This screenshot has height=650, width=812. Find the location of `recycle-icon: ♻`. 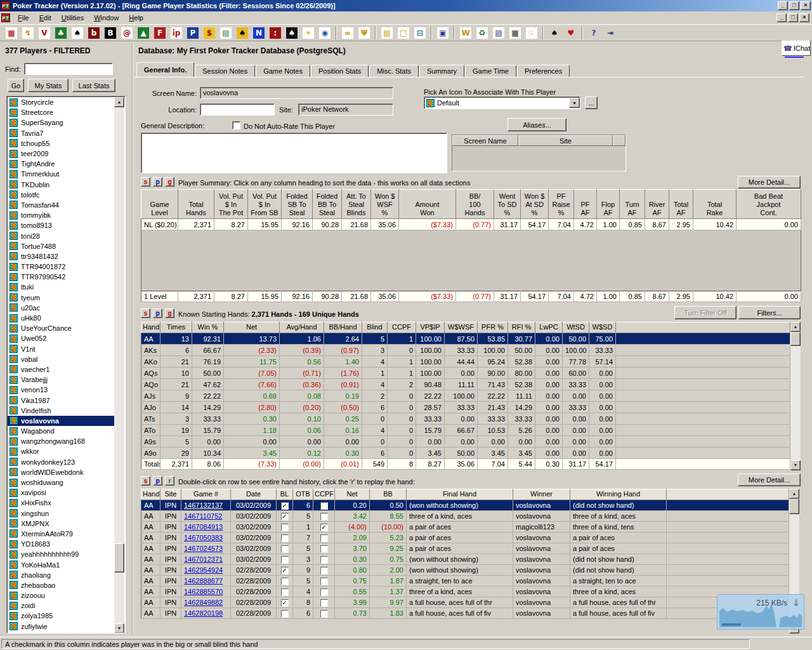

recycle-icon: ♻ is located at coordinates (482, 33).